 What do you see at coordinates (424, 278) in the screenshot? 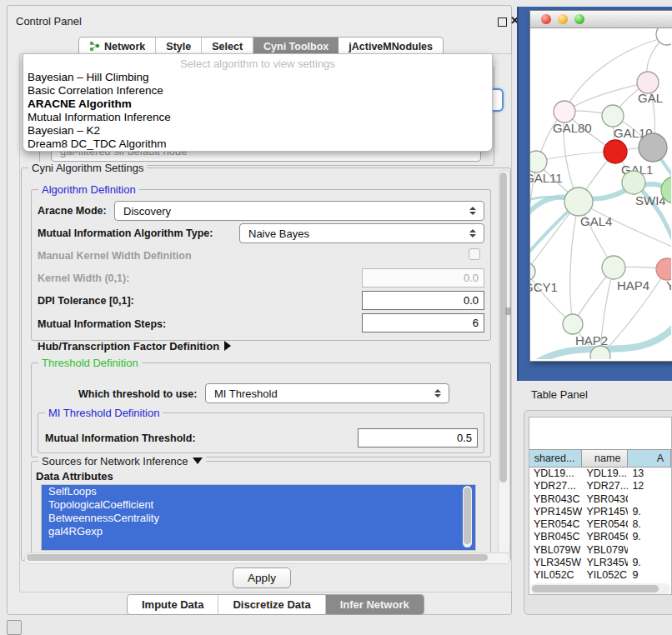
I see `kernel-width-field: 0.0` at bounding box center [424, 278].